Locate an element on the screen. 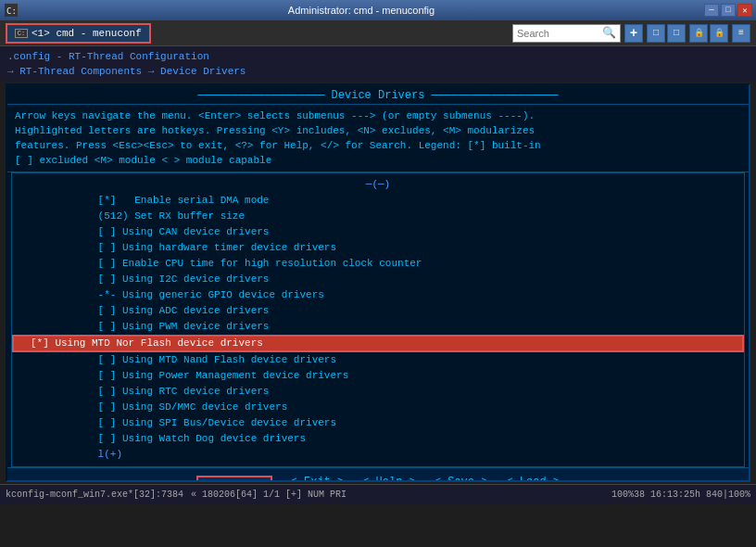 The image size is (756, 547). menu-item-0: [*] Enable serial DMA mode is located at coordinates (378, 200).